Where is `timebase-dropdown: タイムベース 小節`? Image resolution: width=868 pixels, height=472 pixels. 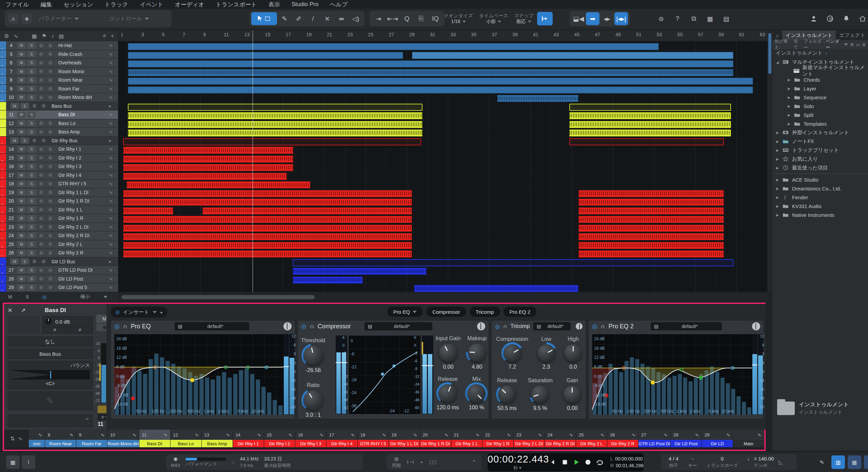 timebase-dropdown: タイムベース 小節 is located at coordinates (494, 19).